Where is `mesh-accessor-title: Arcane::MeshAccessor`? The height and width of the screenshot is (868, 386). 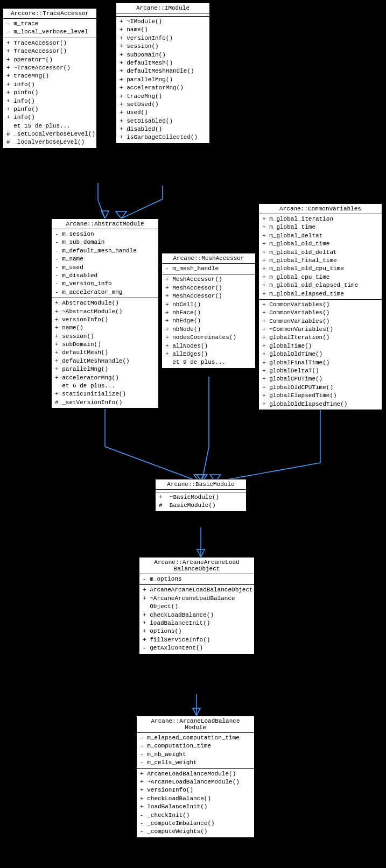 mesh-accessor-title: Arcane::MeshAccessor is located at coordinates (209, 258).